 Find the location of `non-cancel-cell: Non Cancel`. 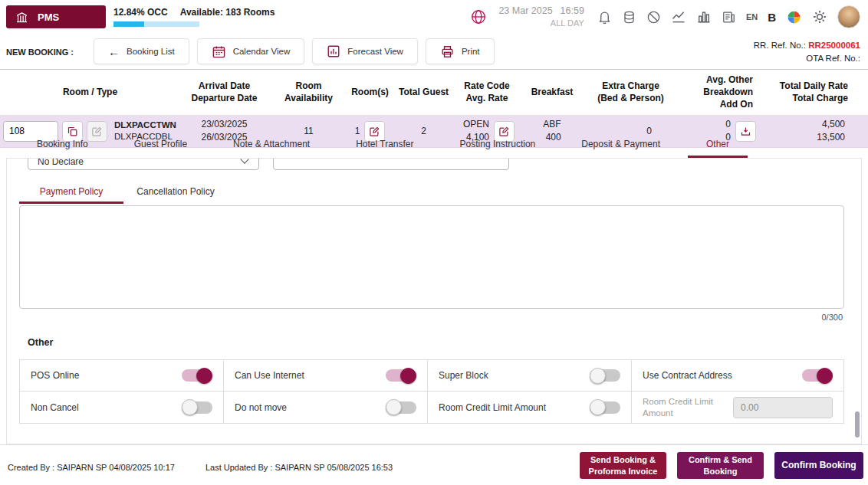

non-cancel-cell: Non Cancel is located at coordinates (122, 408).